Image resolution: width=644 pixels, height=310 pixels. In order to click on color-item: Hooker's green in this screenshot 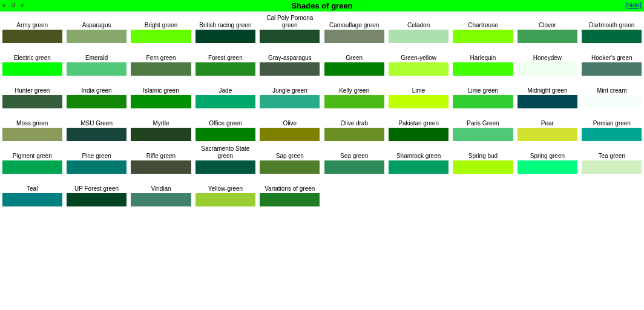, I will do `click(612, 61)`.